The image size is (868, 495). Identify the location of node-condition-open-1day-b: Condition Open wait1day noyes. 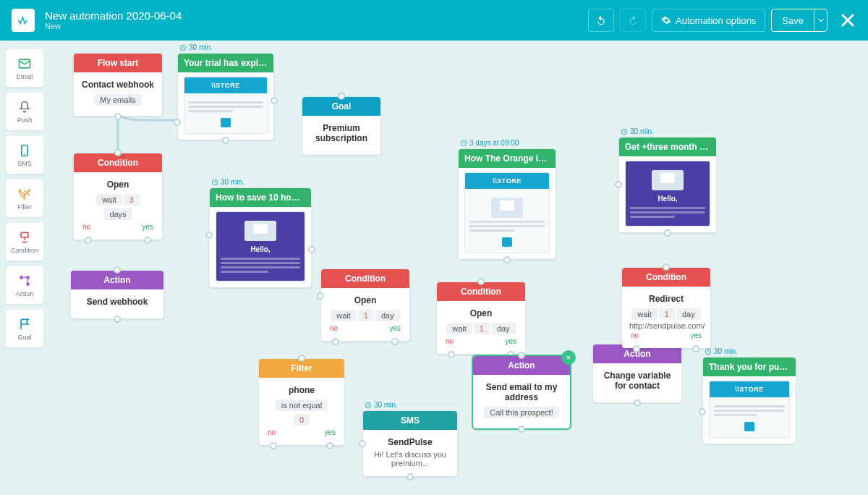
(481, 318).